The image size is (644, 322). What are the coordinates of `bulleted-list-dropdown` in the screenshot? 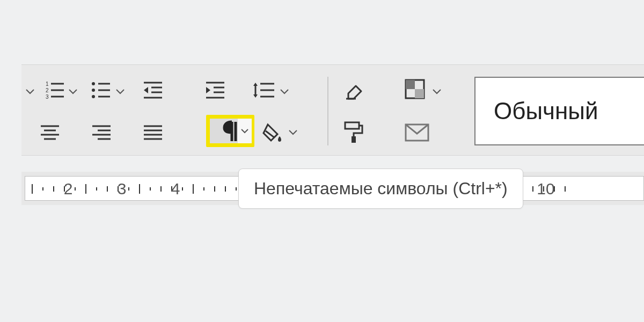 It's located at (120, 91).